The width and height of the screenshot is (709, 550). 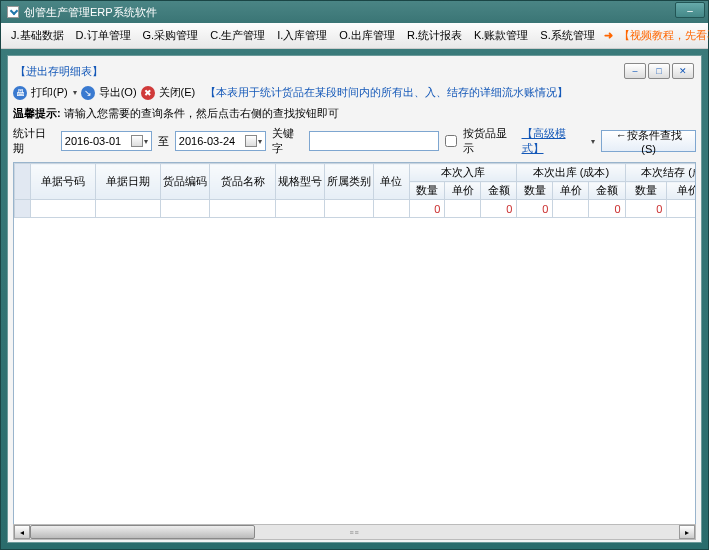 I want to click on menu-k: K.账款管理, so click(x=501, y=36).